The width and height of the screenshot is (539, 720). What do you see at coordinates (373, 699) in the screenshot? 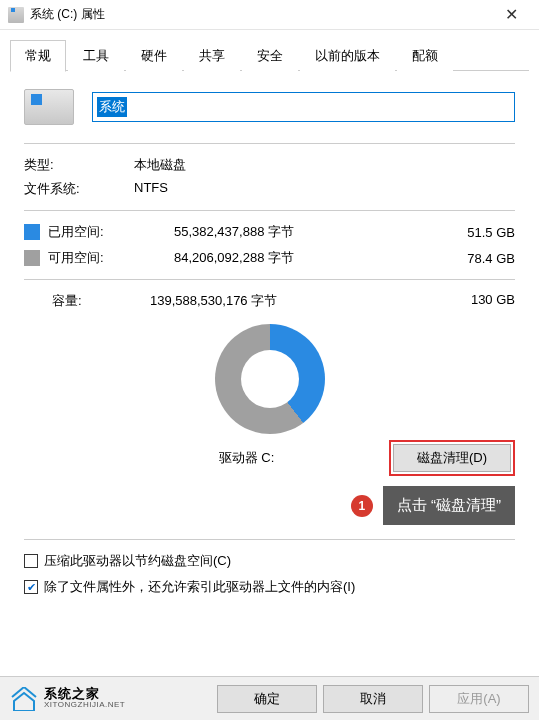
I see `cancel-button: 取消` at bounding box center [373, 699].